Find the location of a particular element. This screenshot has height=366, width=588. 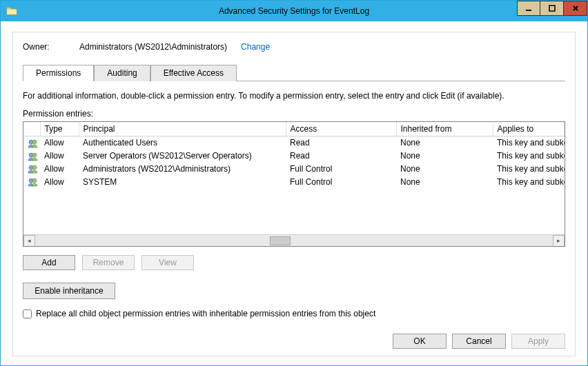

col-applies-header: Applies to is located at coordinates (529, 130).